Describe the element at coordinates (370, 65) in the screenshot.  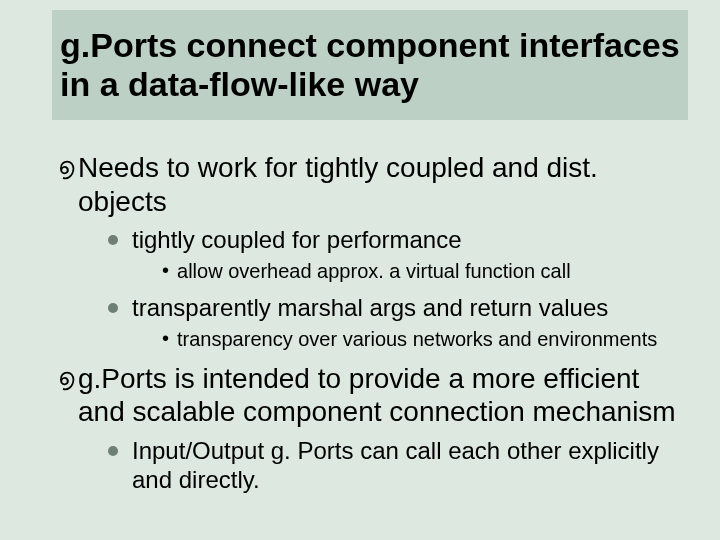
I see `slide-title: g.Ports connect component interfaces in …` at that location.